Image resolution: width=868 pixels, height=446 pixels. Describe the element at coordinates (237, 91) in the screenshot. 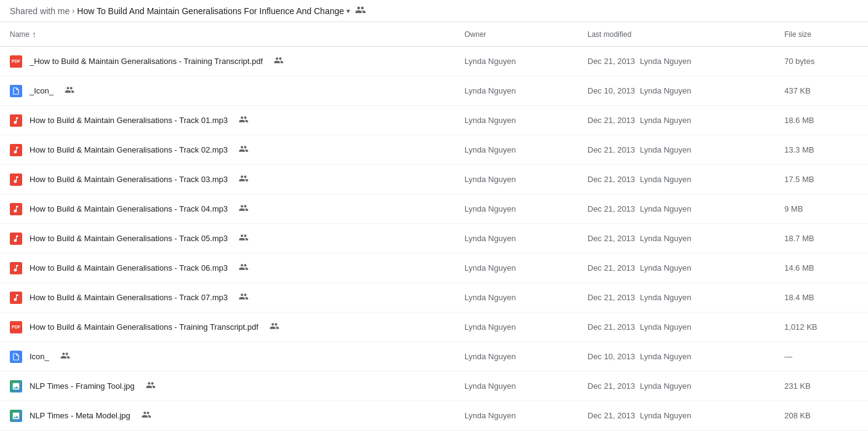

I see `file-name-cell: _Icon_` at that location.